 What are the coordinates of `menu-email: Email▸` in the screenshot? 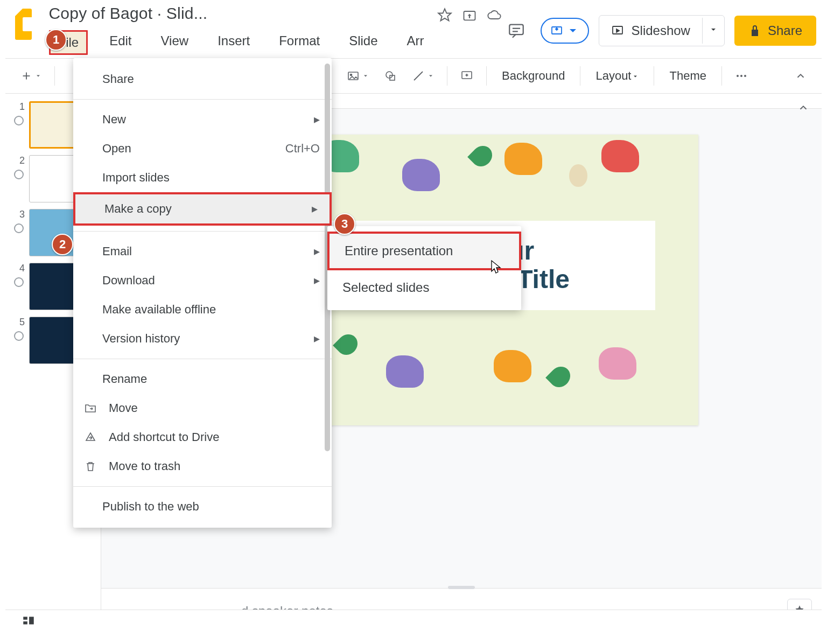 It's located at (202, 251).